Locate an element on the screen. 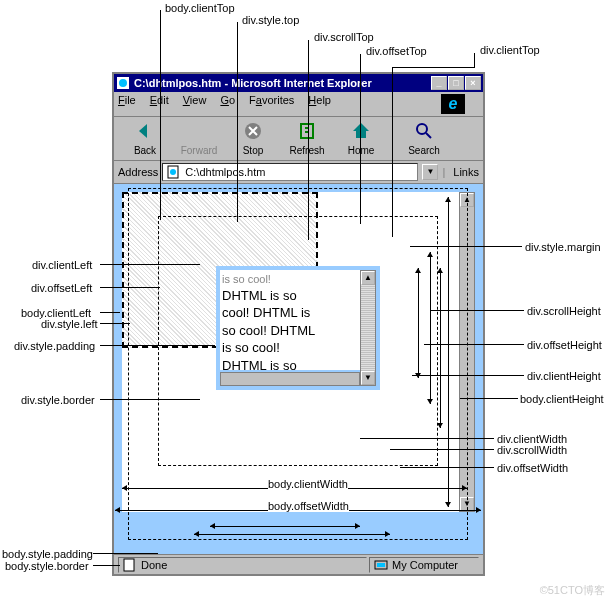  links-label: Links is located at coordinates (466, 172).